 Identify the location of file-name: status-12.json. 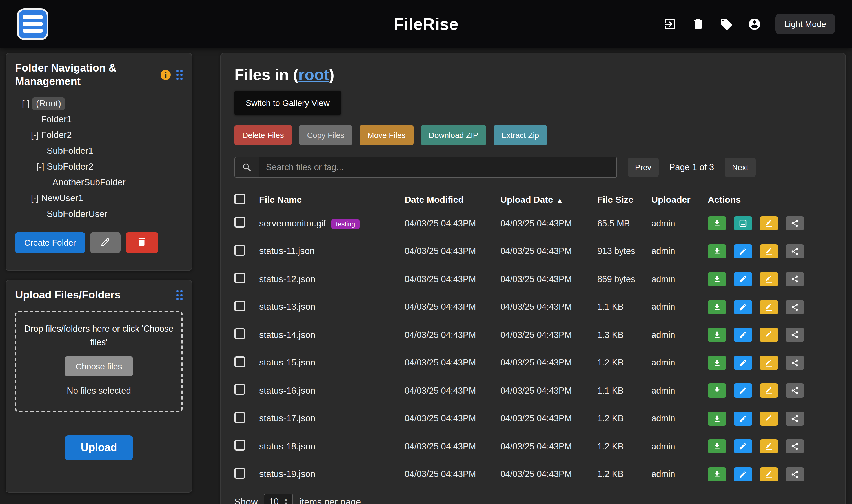
(288, 279).